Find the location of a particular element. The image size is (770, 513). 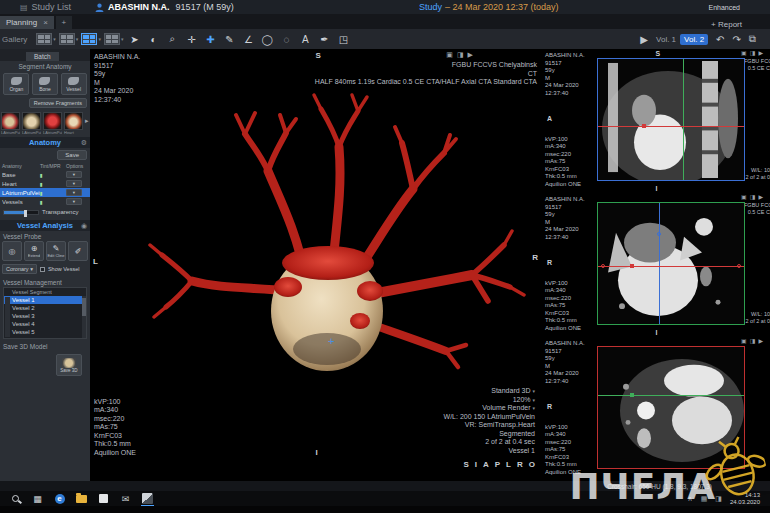

taskbar-mail-button: ✉ is located at coordinates (126, 499).